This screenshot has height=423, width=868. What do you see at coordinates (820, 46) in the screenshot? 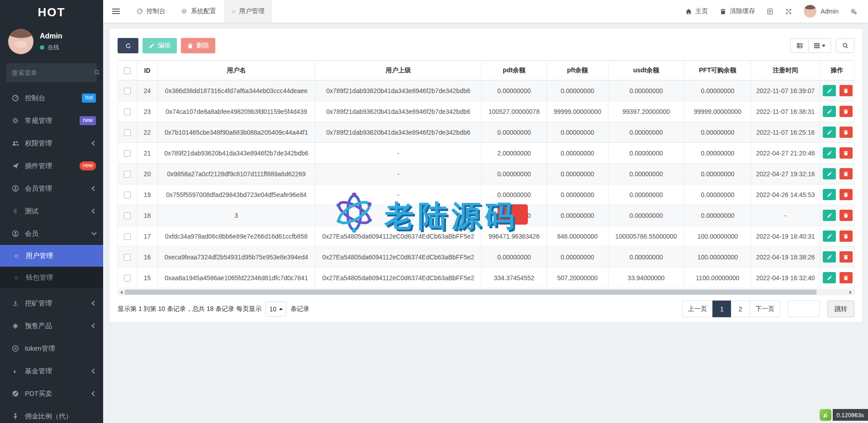
I see `columns-button` at bounding box center [820, 46].